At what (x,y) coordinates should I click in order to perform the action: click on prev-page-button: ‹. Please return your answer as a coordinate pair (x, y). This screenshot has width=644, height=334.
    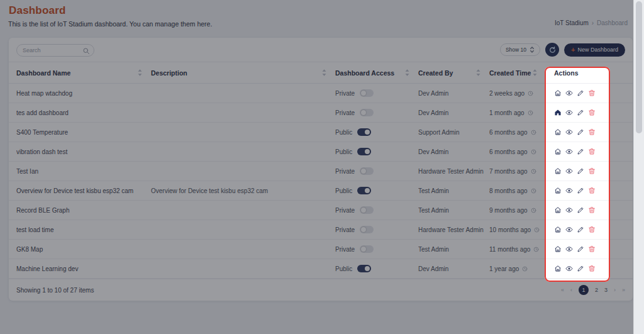
    Looking at the image, I should click on (571, 290).